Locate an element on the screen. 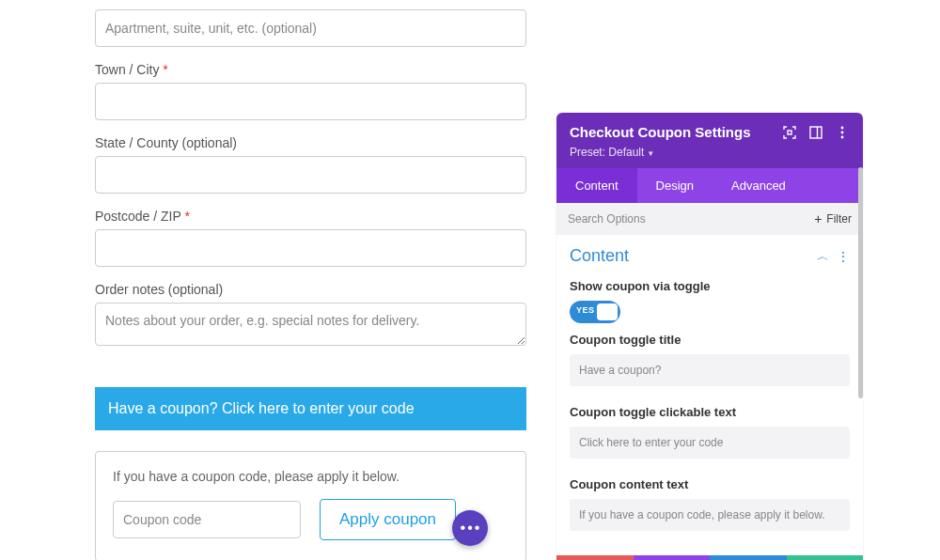  tab-content: Content is located at coordinates (597, 186).